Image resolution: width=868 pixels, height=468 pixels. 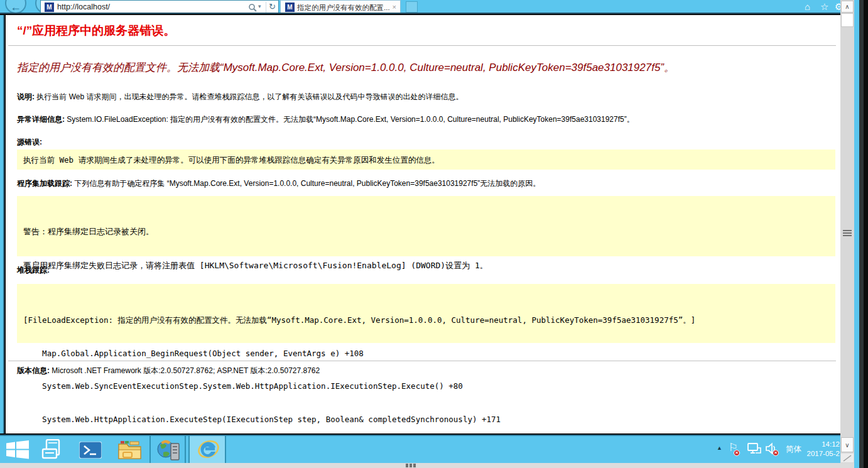 What do you see at coordinates (260, 6) in the screenshot?
I see `search-dropdown-caret: ▾` at bounding box center [260, 6].